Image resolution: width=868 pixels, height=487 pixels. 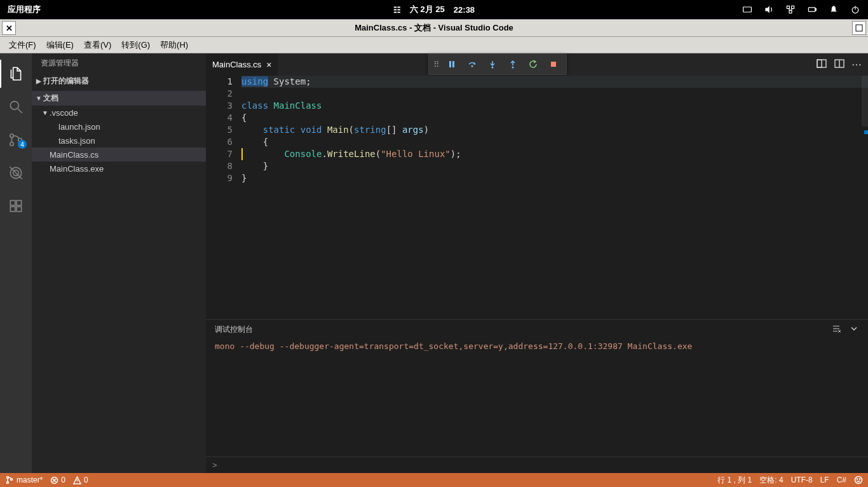 What do you see at coordinates (23, 45) in the screenshot?
I see `menu-file: 文件(F)` at bounding box center [23, 45].